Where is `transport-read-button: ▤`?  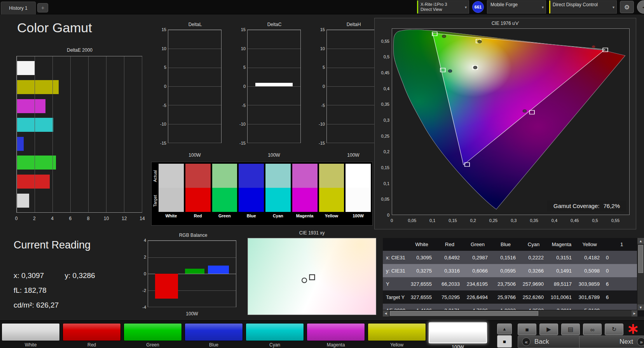 transport-read-button: ▤ is located at coordinates (571, 329).